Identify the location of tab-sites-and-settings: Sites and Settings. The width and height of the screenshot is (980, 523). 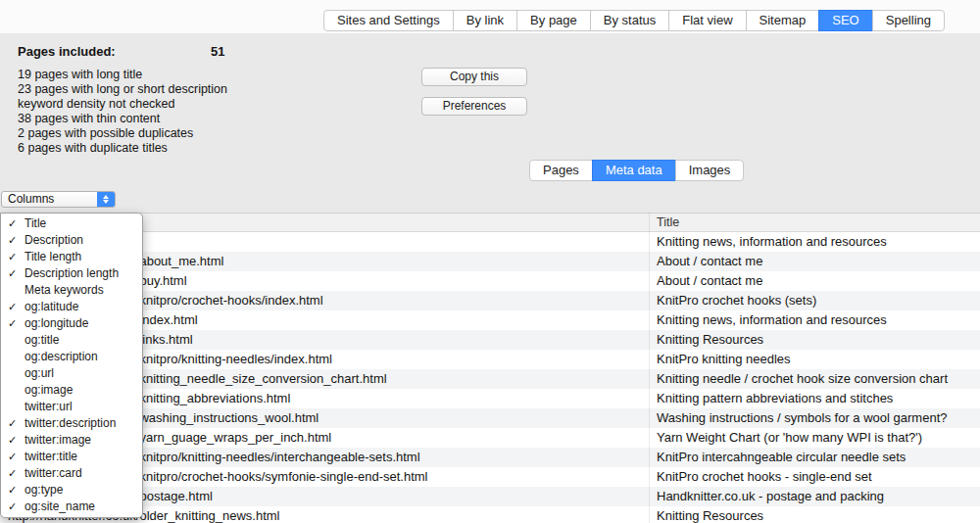
(388, 21).